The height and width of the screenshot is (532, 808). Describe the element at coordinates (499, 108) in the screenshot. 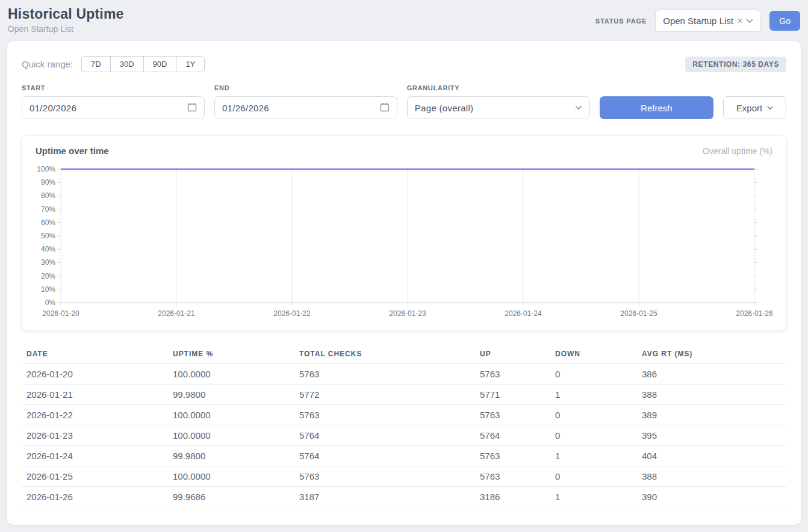

I see `granularity-select: Page (overall)` at that location.